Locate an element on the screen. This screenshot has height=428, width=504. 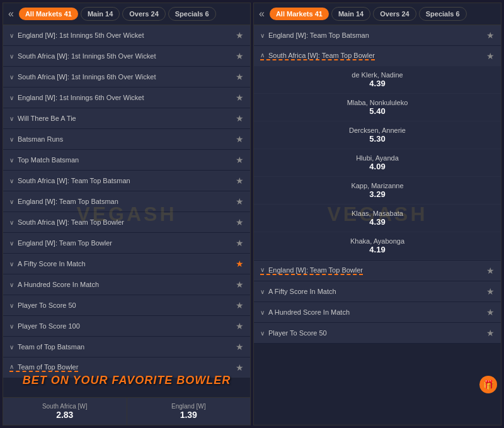
player-option-dercksen: Dercksen, Annerie 5.30 is located at coordinates (377, 135).